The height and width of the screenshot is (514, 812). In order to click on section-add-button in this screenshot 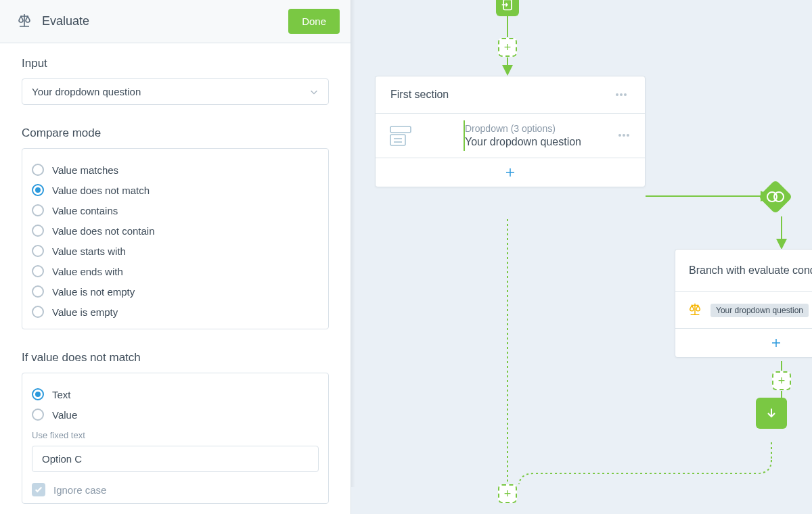, I will do `click(510, 172)`.